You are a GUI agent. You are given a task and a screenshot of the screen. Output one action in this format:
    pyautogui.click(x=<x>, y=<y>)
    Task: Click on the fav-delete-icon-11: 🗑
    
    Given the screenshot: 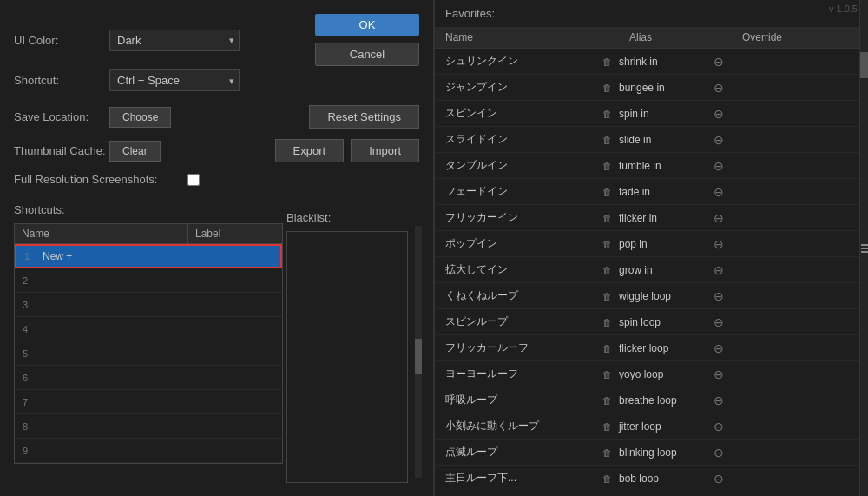 What is the action you would take?
    pyautogui.click(x=607, y=348)
    